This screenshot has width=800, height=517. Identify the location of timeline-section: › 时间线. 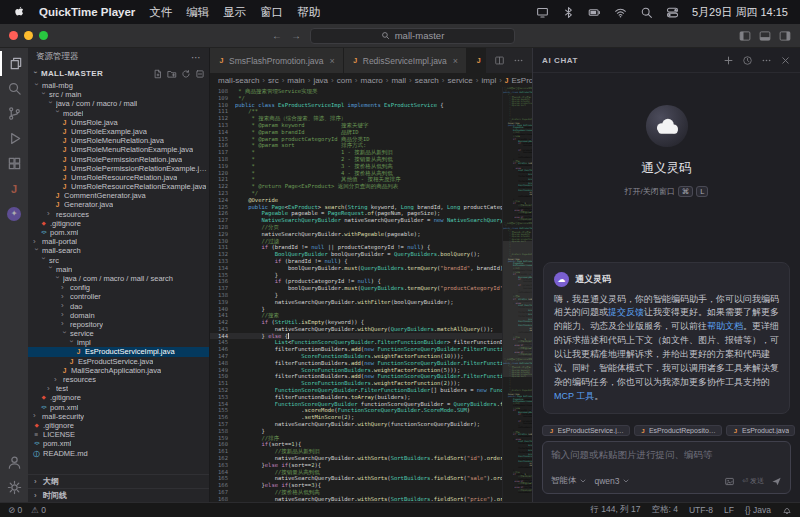
(118, 495).